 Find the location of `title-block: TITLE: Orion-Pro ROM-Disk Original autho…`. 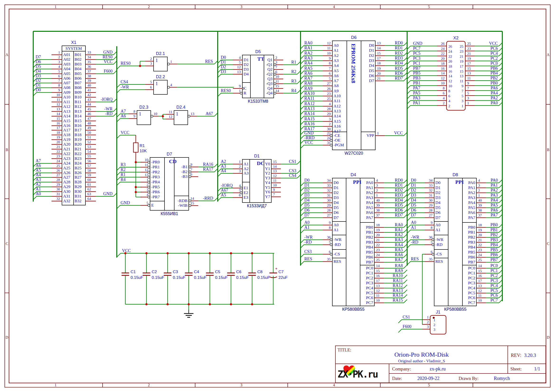

title-block: TITLE: Orion-Pro ROM-Disk Original autho… is located at coordinates (441, 364).